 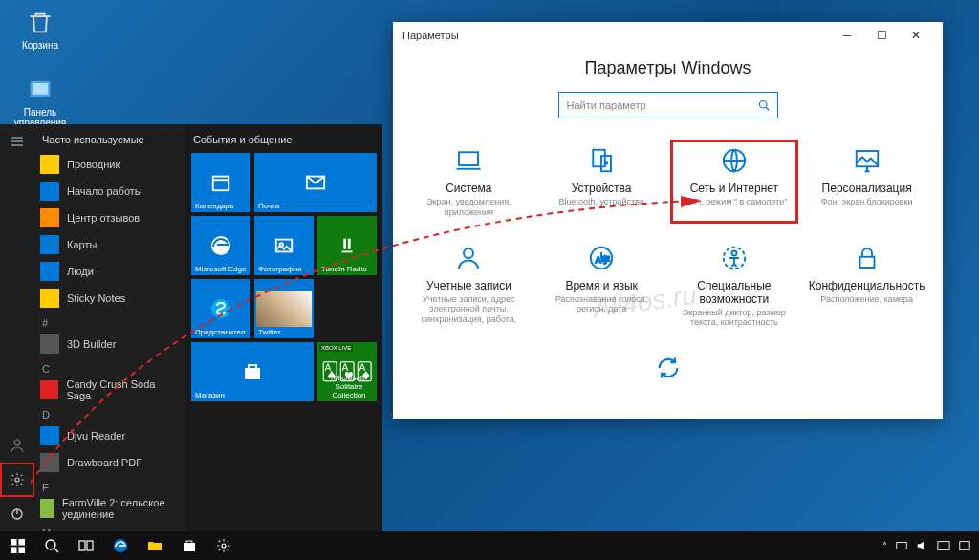 I want to click on app-item: Начало работы, so click(x=110, y=191).